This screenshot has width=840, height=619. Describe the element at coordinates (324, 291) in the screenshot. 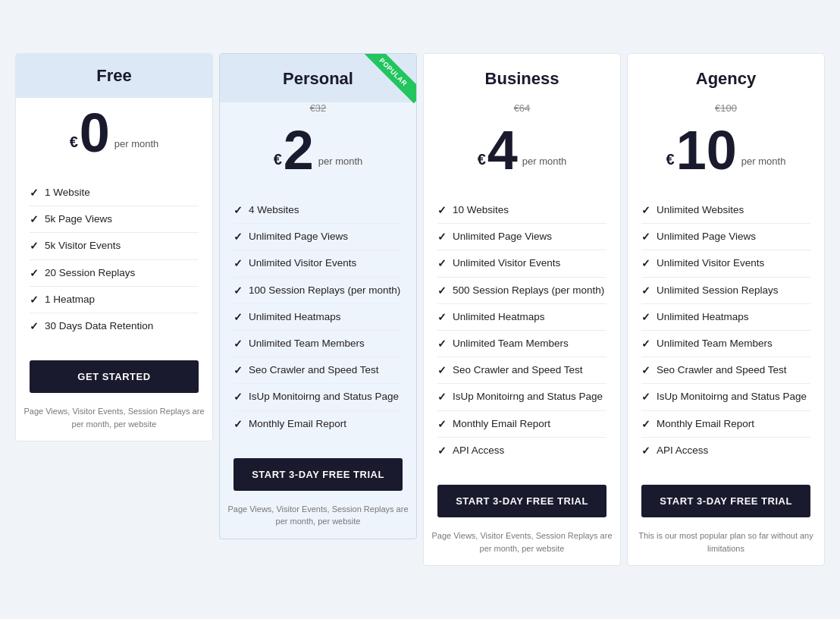

I see `feature-text: 100 Session Replays (per month)` at that location.